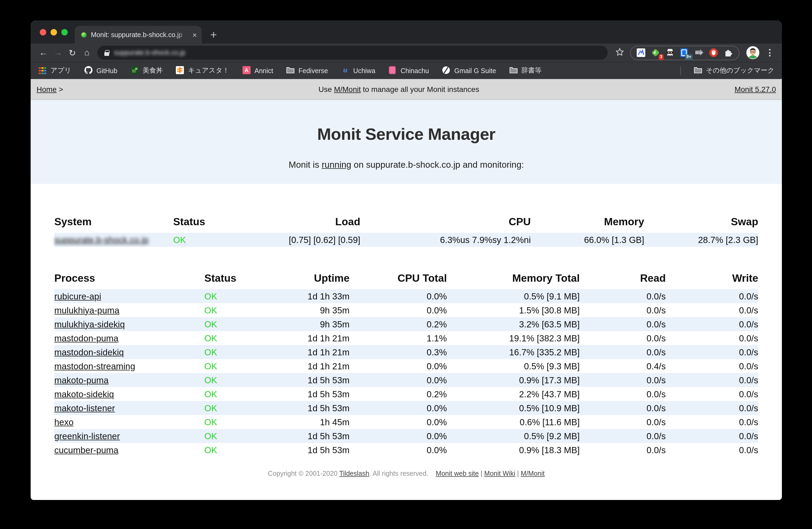 The width and height of the screenshot is (812, 529). I want to click on process-cell-name: mastodon-sidekiq, so click(129, 352).